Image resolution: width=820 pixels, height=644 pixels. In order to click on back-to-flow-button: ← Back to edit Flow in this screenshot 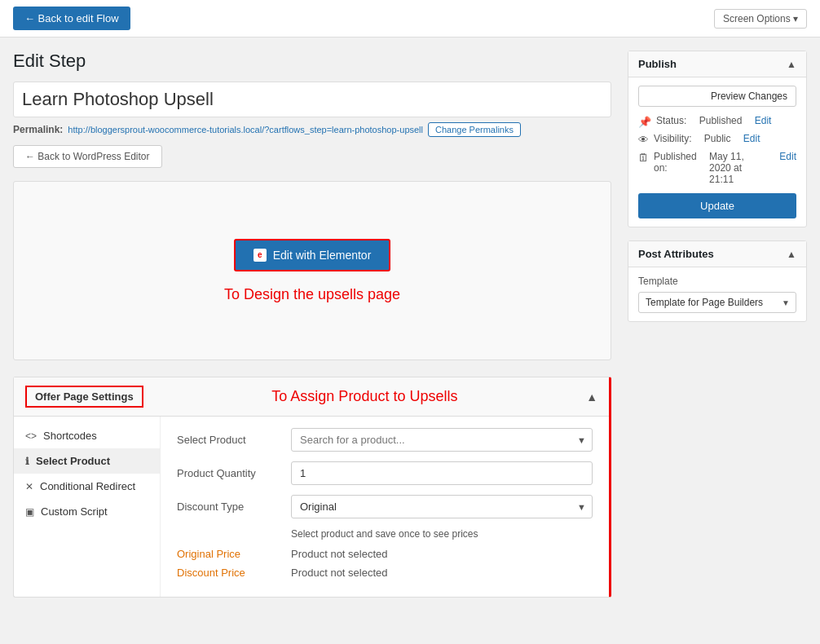, I will do `click(72, 18)`.